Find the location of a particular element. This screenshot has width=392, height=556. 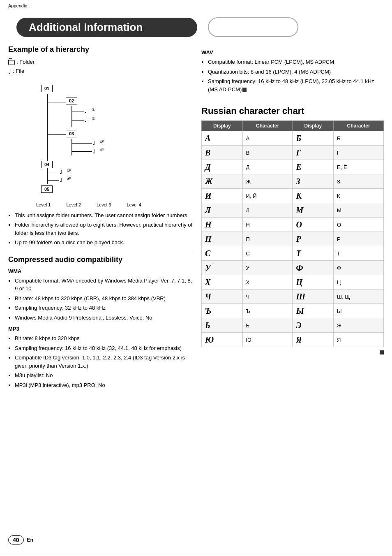

wav-bullets: Compatible format: Linear PCM (LPCM), MS… is located at coordinates (296, 76).